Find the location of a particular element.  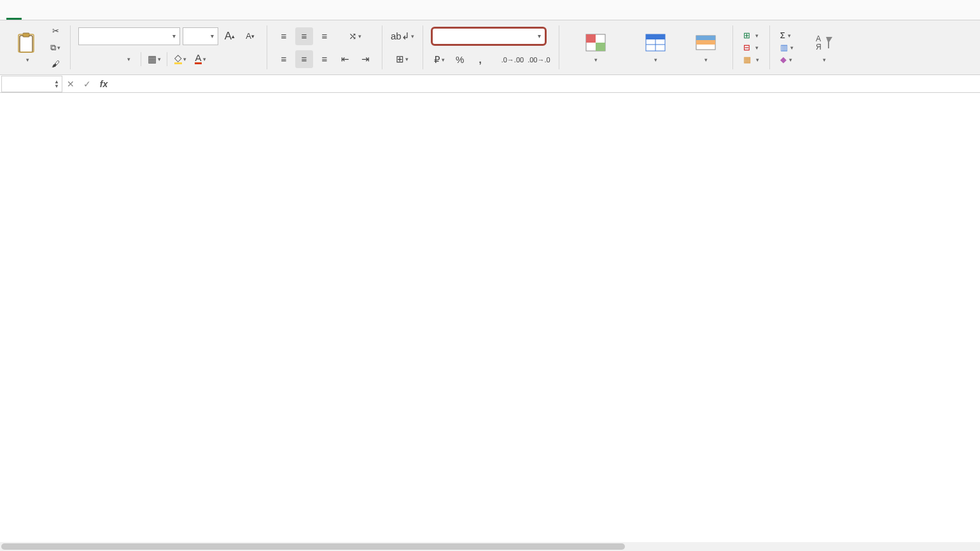

name-box-spinner: ▲▼ is located at coordinates (57, 84).